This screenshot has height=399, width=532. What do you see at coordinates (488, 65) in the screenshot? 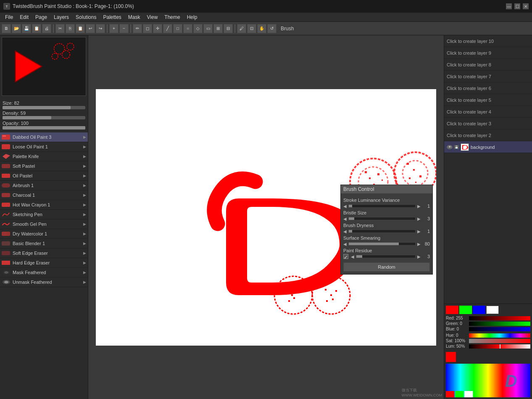
I see `layer-item-8: Click to create layer 8` at bounding box center [488, 65].